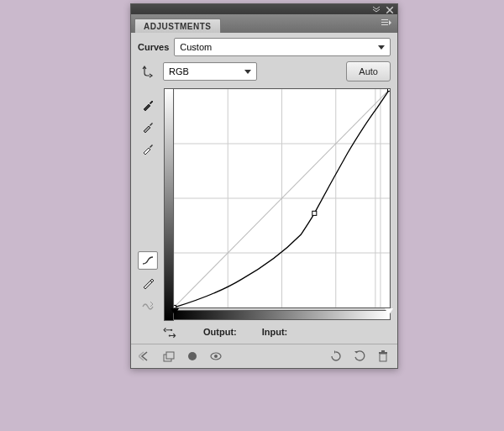 The image size is (504, 431). Describe the element at coordinates (368, 71) in the screenshot. I see `auto-button: Auto` at that location.